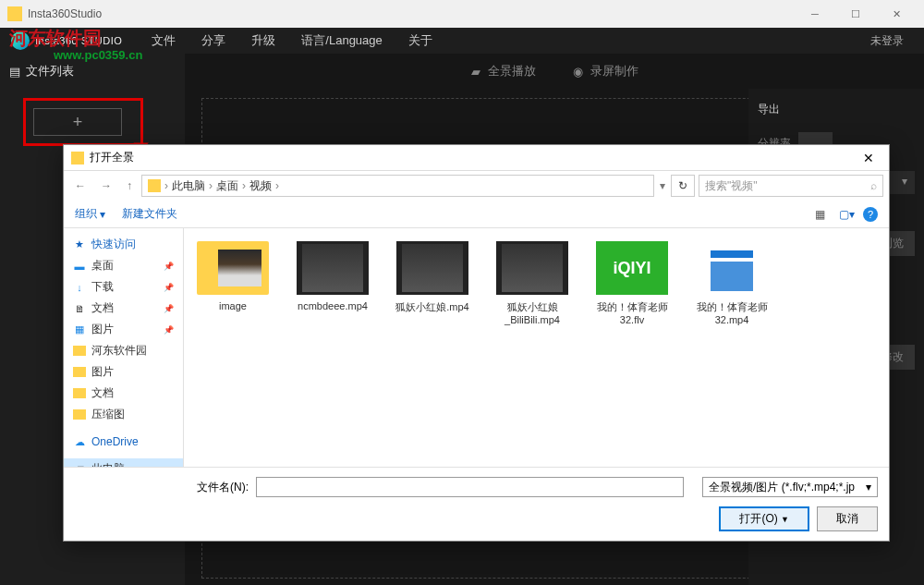 The image size is (924, 585). Describe the element at coordinates (874, 186) in the screenshot. I see `search-icon: ⌕` at that location.